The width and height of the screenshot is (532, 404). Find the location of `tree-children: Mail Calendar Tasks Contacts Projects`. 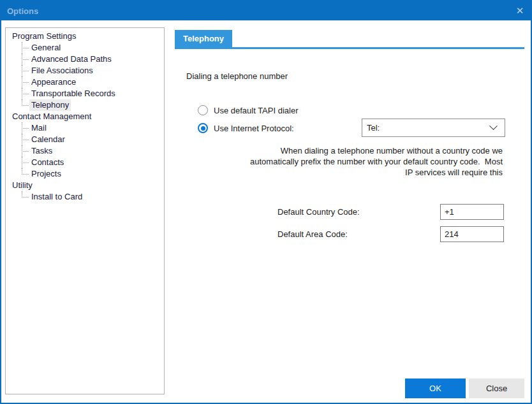

tree-children: Mail Calendar Tasks Contacts Projects is located at coordinates (87, 151).